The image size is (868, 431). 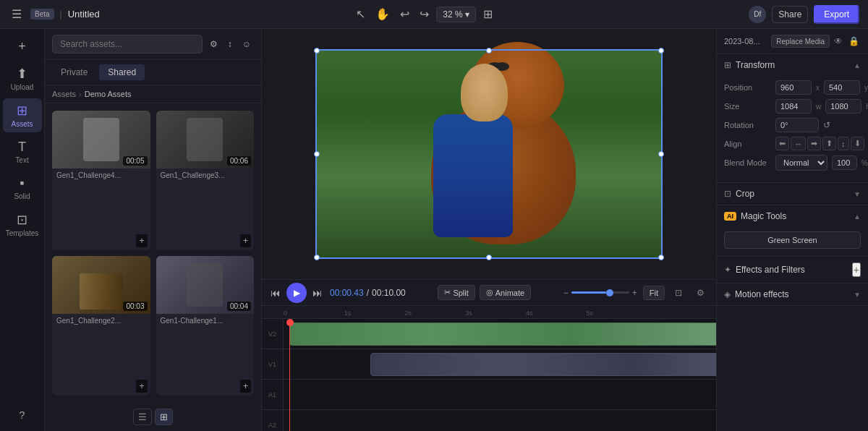 I want to click on fit-button: Fit, so click(x=654, y=293).